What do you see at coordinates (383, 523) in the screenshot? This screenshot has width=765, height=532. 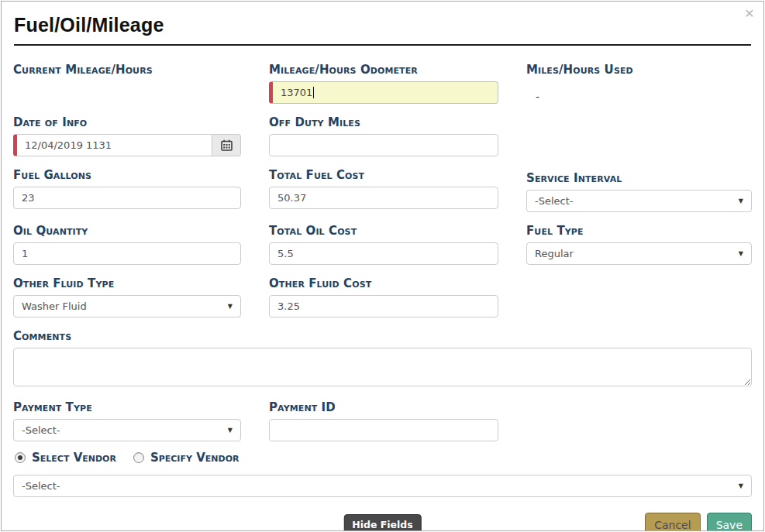 I see `hide-fields-button: Hide Fields` at bounding box center [383, 523].